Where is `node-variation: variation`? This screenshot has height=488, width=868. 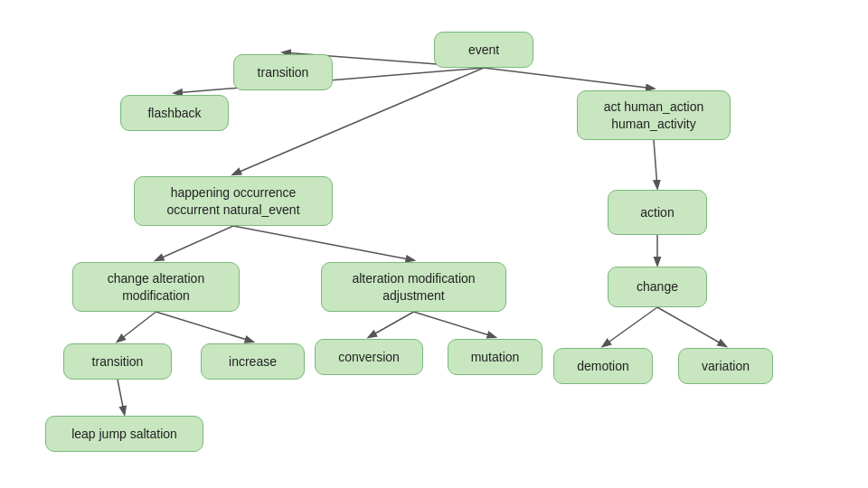
node-variation: variation is located at coordinates (725, 366).